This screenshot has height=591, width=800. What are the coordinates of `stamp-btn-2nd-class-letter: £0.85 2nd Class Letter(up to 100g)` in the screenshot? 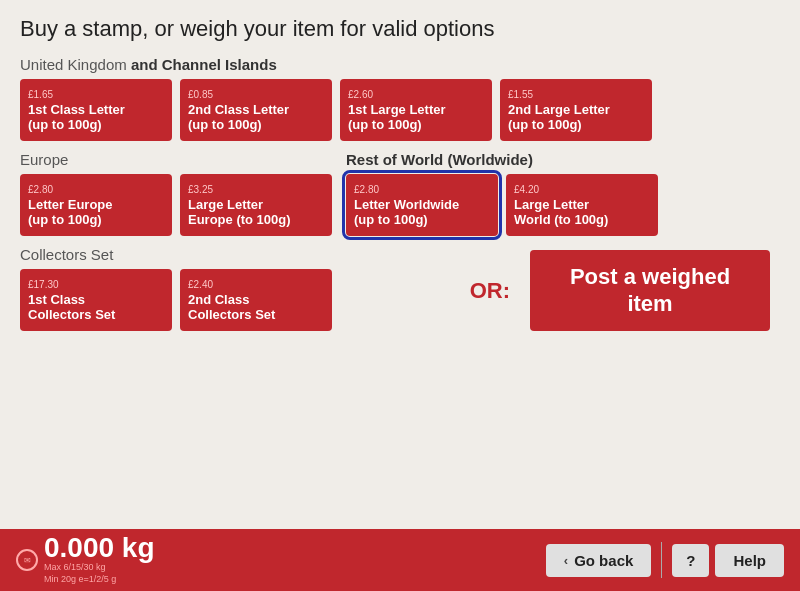 It's located at (256, 110).